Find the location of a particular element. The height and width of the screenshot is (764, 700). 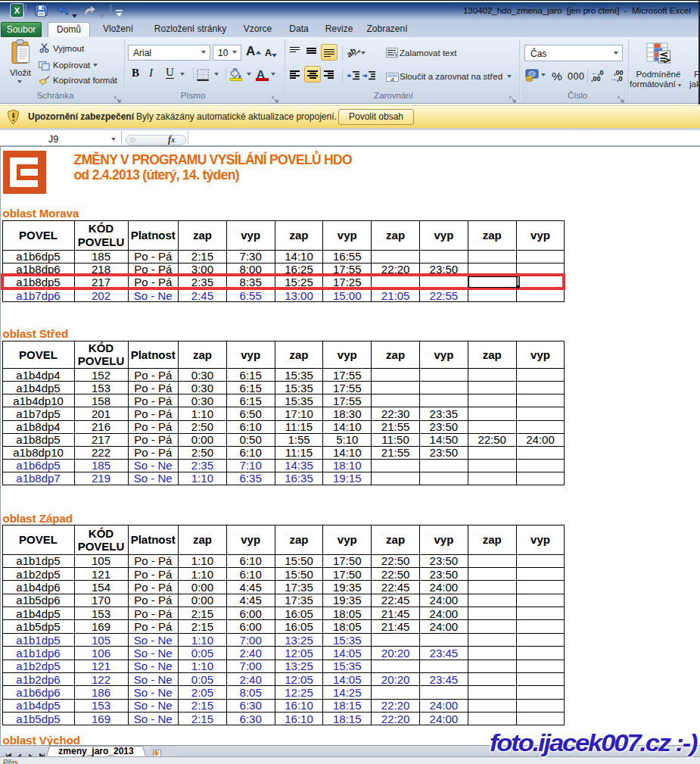

svg-text: ab is located at coordinates (353, 51).